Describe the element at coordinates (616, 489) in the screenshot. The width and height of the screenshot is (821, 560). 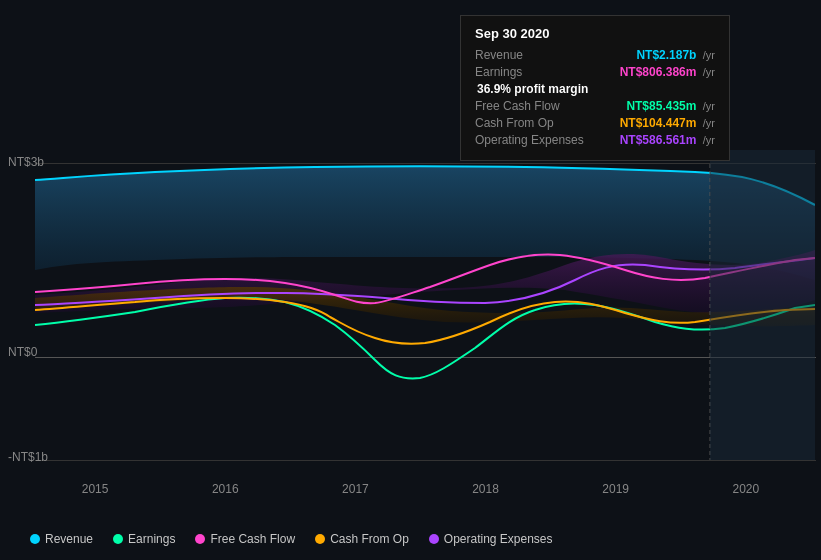
I see `x-label-2019: 2019` at that location.